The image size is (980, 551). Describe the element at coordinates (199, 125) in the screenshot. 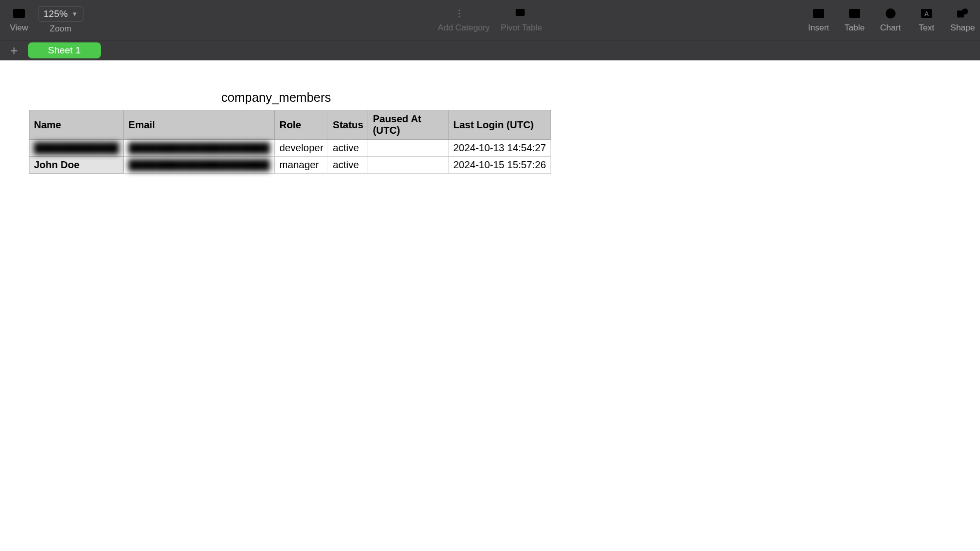

I see `col-header-email: Email` at that location.